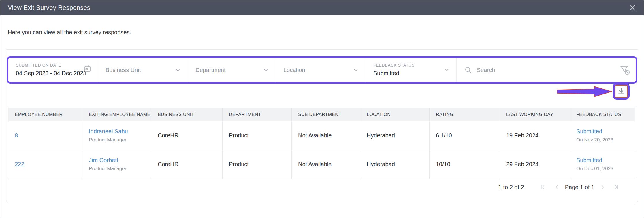  What do you see at coordinates (548, 70) in the screenshot?
I see `search-input` at bounding box center [548, 70].